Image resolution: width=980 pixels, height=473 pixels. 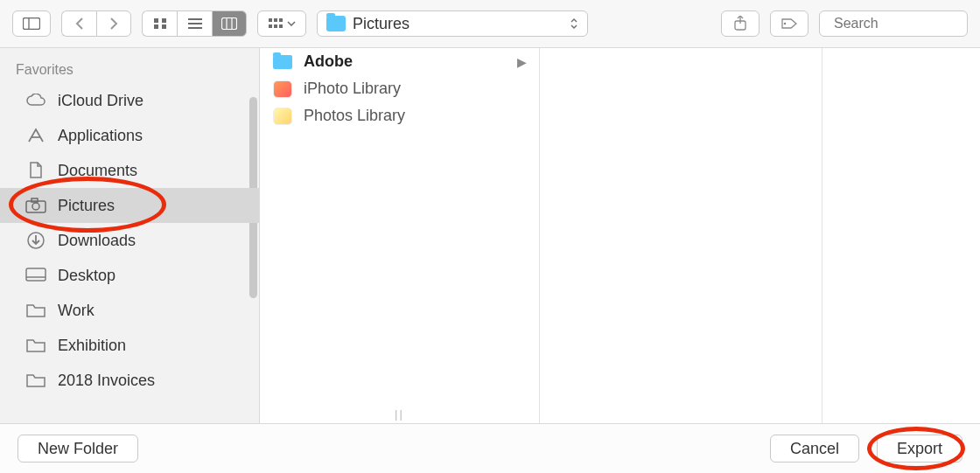 I want to click on list-item-label: Photos Library, so click(x=415, y=115).